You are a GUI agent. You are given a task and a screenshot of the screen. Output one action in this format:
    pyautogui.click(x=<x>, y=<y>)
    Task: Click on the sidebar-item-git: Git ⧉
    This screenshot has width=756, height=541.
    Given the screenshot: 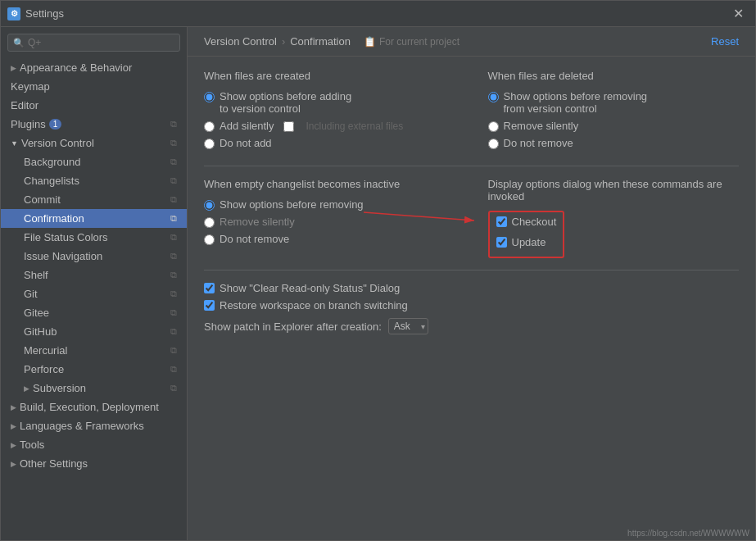 What is the action you would take?
    pyautogui.click(x=93, y=293)
    